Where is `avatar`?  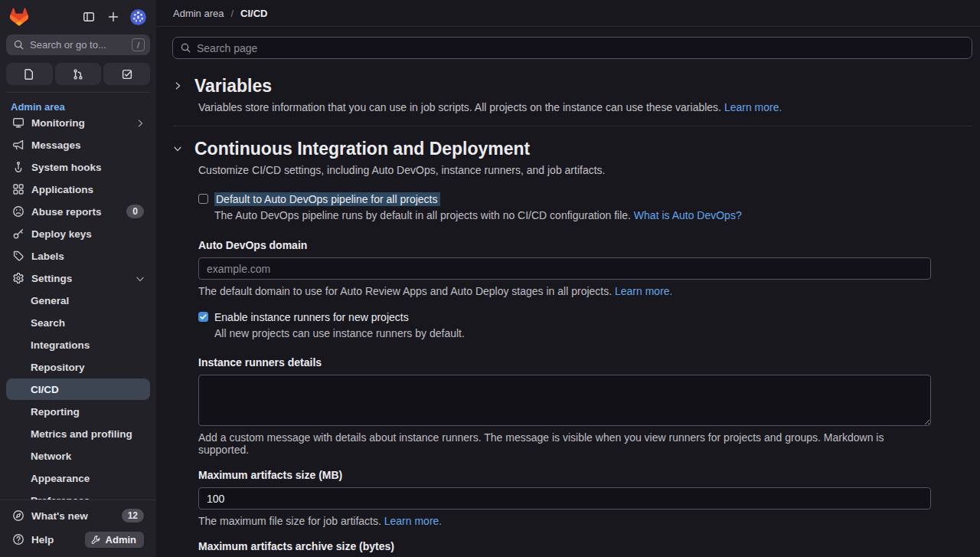
avatar is located at coordinates (138, 17).